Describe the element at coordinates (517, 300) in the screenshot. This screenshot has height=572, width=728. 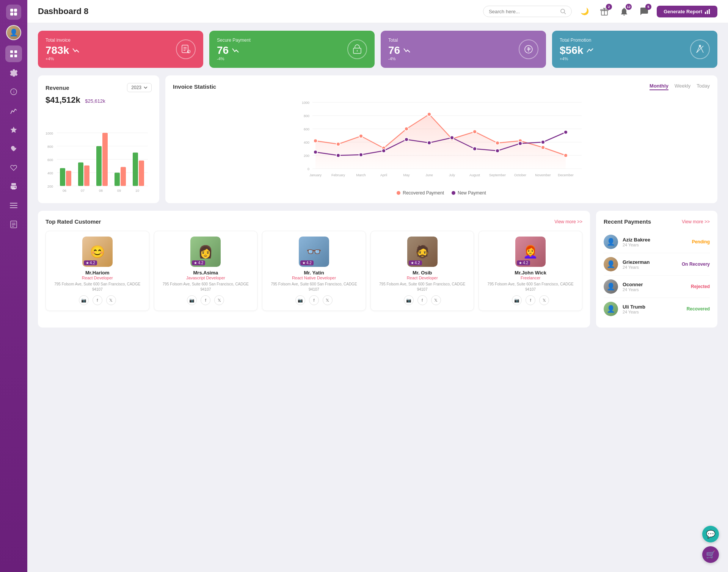
I see `instagram-icon-4: 📷` at that location.